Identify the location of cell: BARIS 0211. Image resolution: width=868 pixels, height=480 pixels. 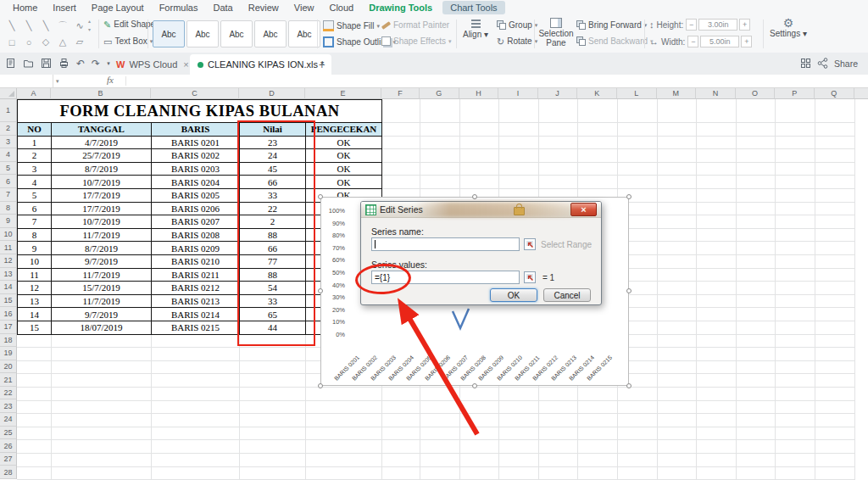
(196, 276).